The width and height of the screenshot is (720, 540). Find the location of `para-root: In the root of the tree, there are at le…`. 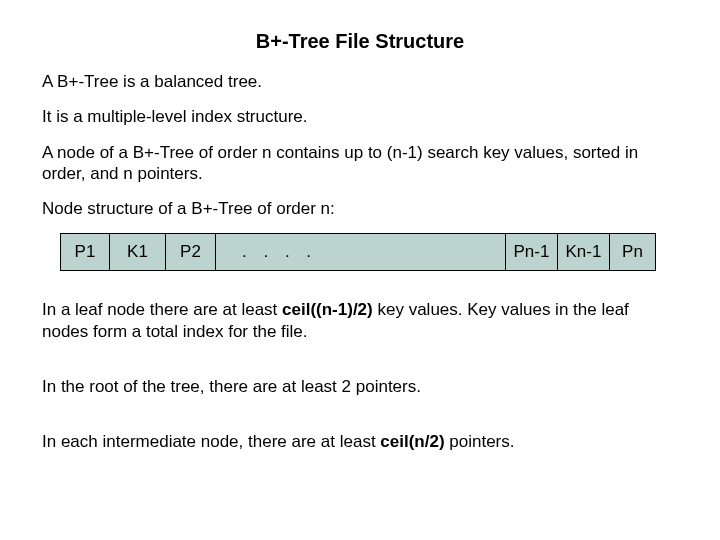

para-root: In the root of the tree, there are at le… is located at coordinates (360, 386).